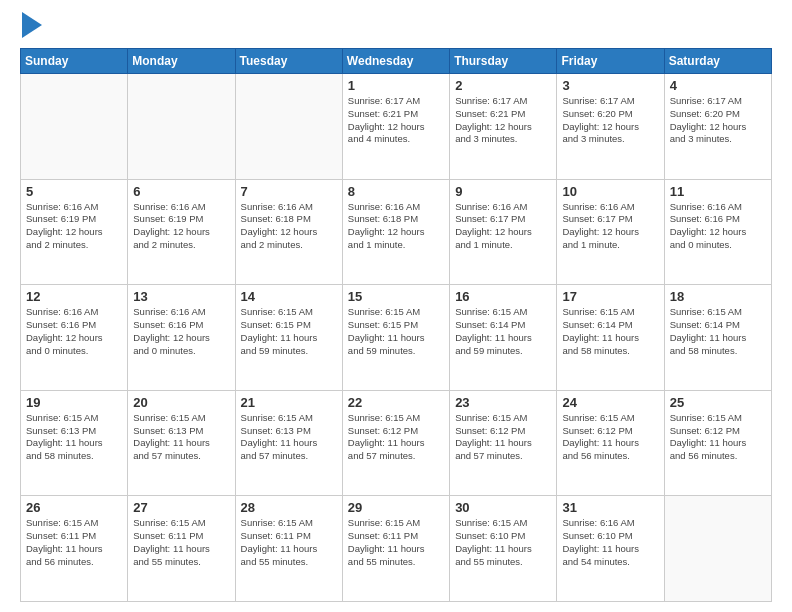  Describe the element at coordinates (74, 192) in the screenshot. I see `day-number: 5` at that location.